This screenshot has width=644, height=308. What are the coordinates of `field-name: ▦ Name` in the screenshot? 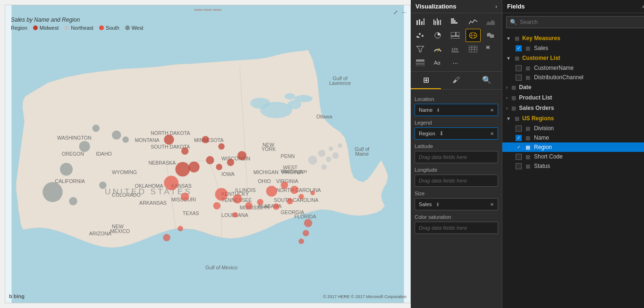 It's located at (573, 138).